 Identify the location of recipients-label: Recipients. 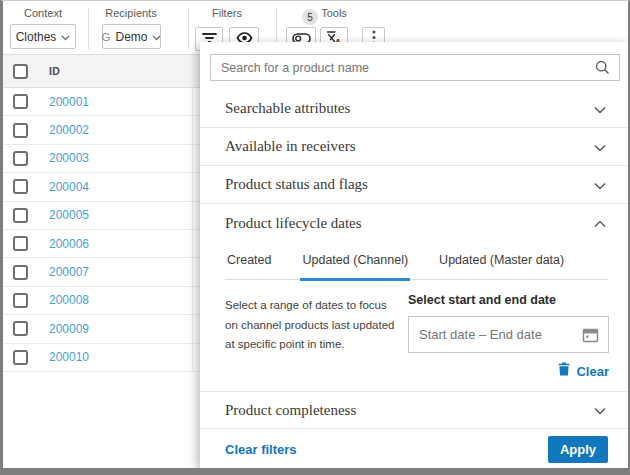
(131, 13).